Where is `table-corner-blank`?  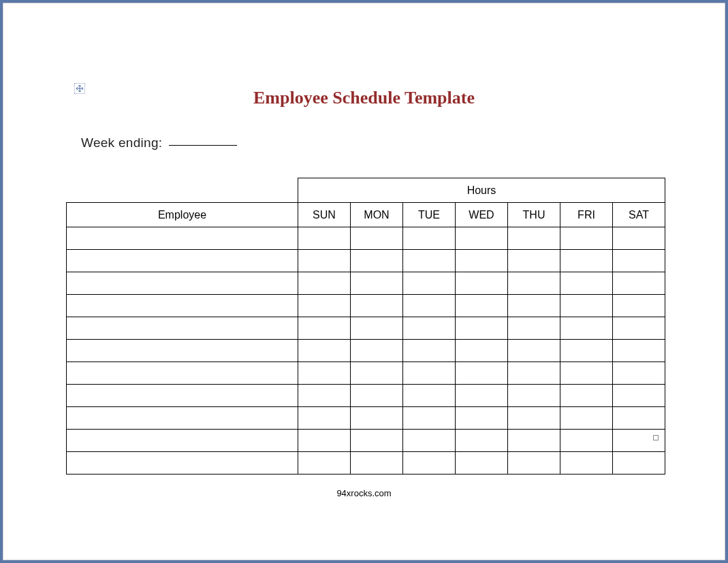
table-corner-blank is located at coordinates (183, 191).